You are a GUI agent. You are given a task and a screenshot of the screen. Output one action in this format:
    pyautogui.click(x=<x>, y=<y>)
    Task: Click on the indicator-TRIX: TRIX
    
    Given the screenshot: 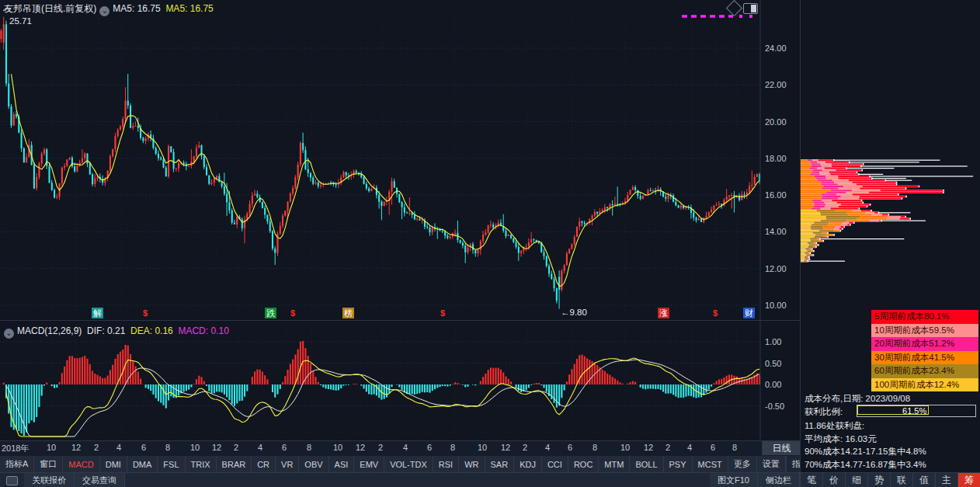 What is the action you would take?
    pyautogui.click(x=201, y=464)
    